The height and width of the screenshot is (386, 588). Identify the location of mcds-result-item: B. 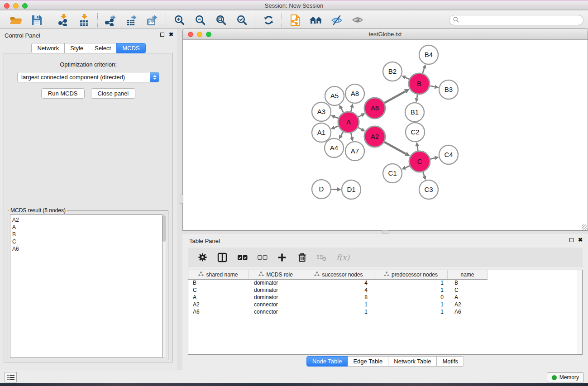
(87, 234).